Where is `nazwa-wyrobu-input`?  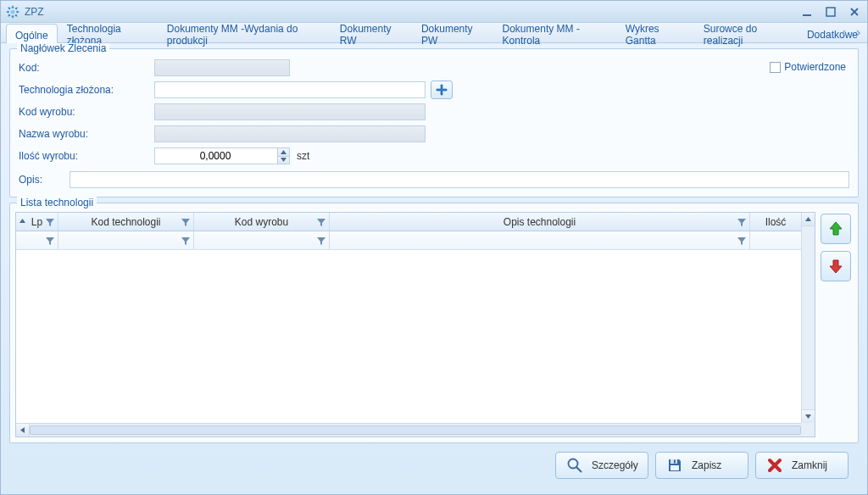
nazwa-wyrobu-input is located at coordinates (290, 134).